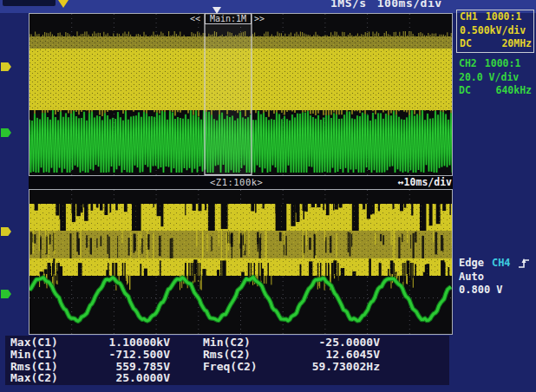 The image size is (536, 392). What do you see at coordinates (496, 44) in the screenshot?
I see `ch1-coupling-line: DC 20MHz` at bounding box center [496, 44].